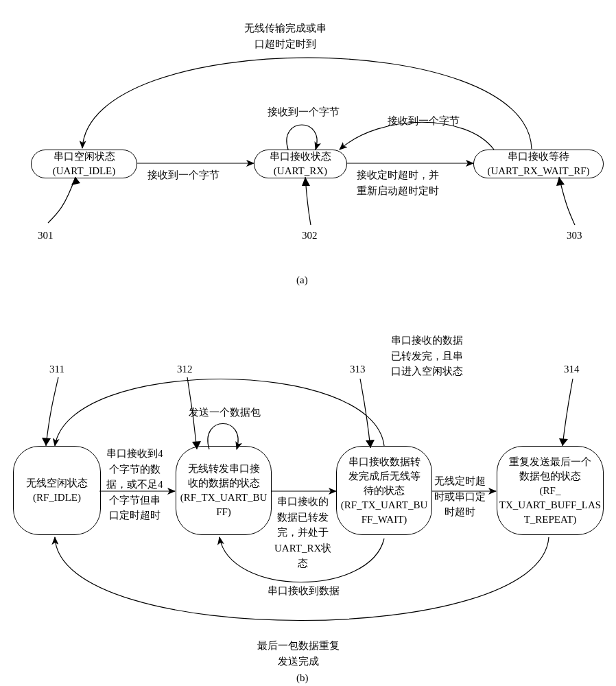 Image resolution: width=616 pixels, height=686 pixels. I want to click on ref-302: 302, so click(310, 236).